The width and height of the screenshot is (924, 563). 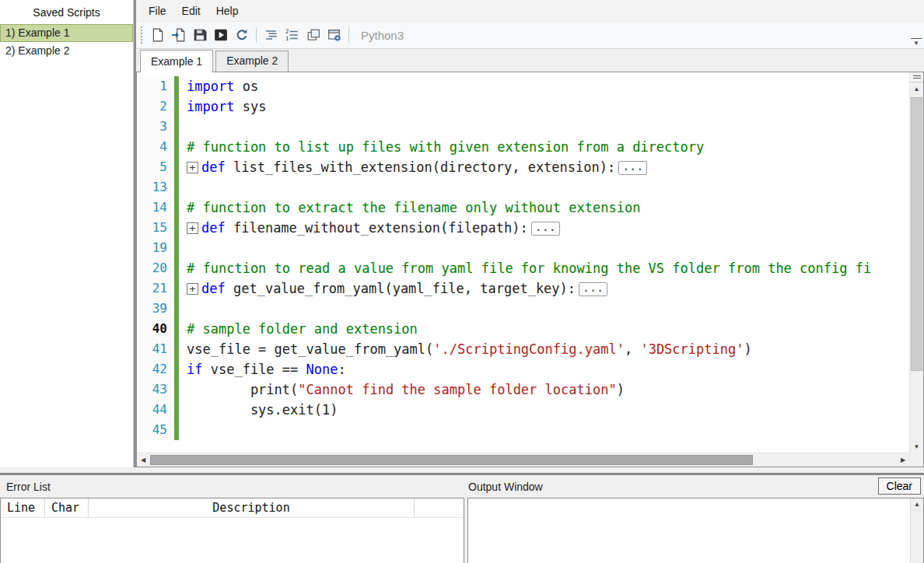 What do you see at coordinates (67, 508) in the screenshot?
I see `error-col-char: Char` at bounding box center [67, 508].